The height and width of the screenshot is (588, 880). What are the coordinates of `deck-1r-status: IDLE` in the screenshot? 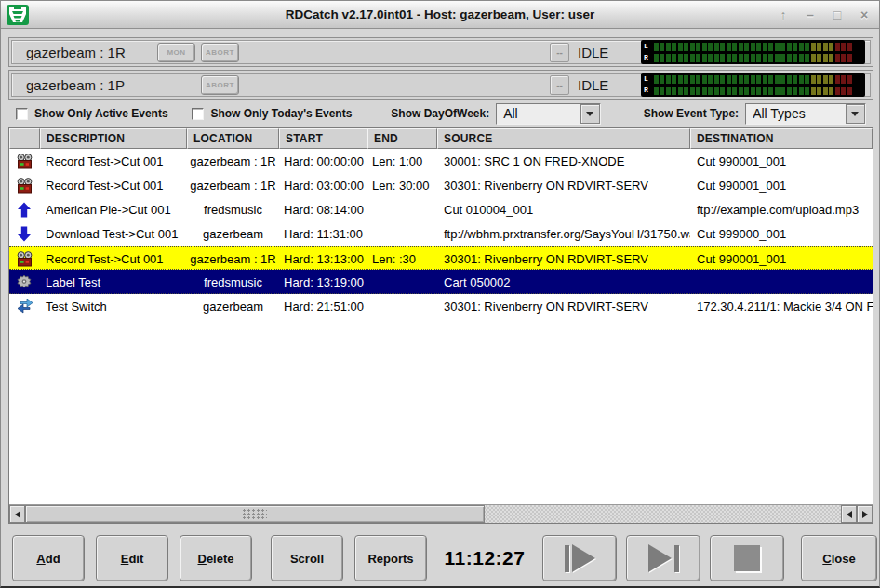 It's located at (609, 52).